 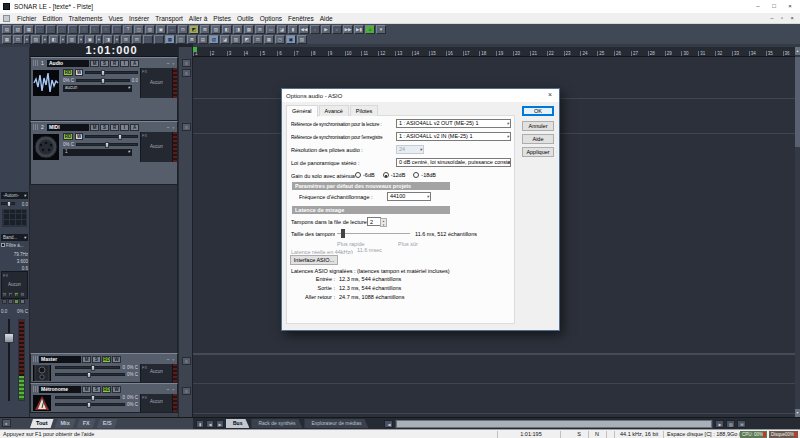 I want to click on menu-item: Traitements, so click(x=85, y=18).